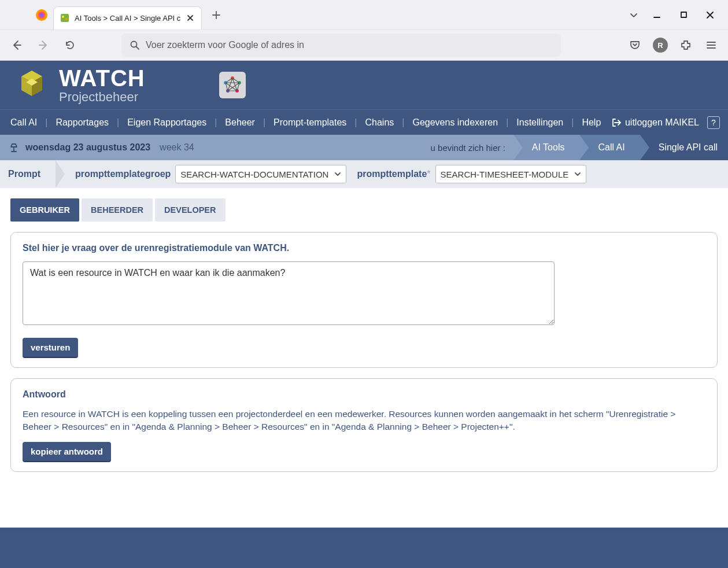 The height and width of the screenshot is (568, 728). I want to click on window-controls, so click(674, 15).